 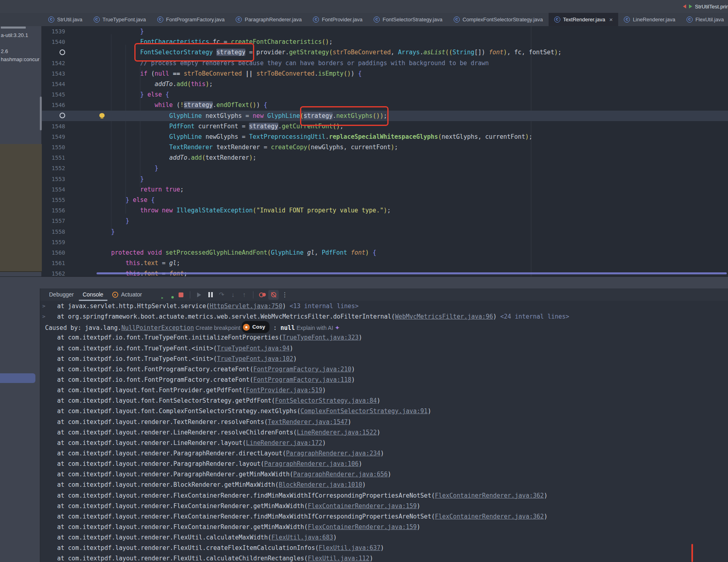 What do you see at coordinates (120, 19) in the screenshot?
I see `tab-TrueTypeFont.java: CTrueTypeFont.java` at bounding box center [120, 19].